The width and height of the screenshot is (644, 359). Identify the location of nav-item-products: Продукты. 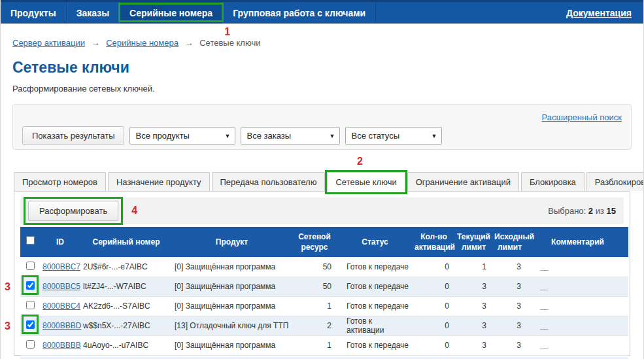
(34, 13).